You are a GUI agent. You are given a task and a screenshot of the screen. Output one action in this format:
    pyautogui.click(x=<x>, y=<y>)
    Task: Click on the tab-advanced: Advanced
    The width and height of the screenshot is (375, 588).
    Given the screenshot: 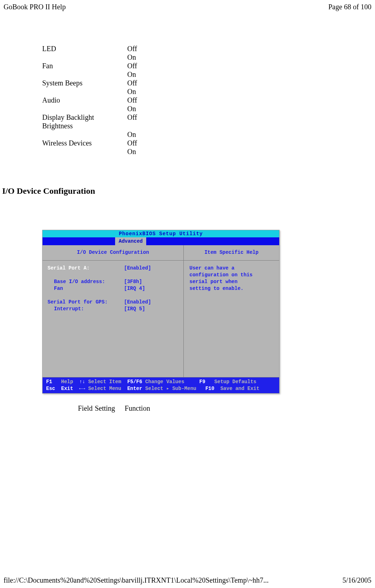 What is the action you would take?
    pyautogui.click(x=131, y=241)
    